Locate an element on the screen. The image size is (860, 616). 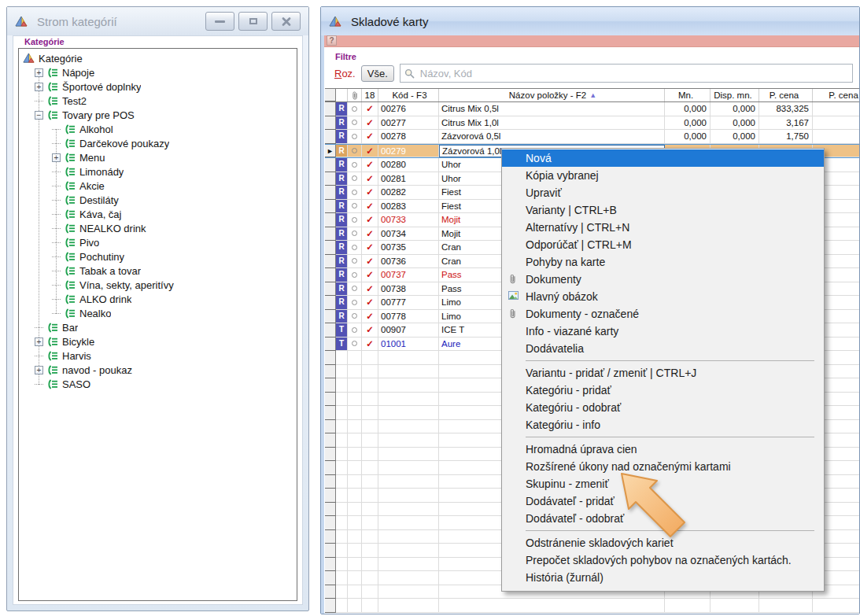
menu-item: Odporúčať | CTRL+M is located at coordinates (663, 245).